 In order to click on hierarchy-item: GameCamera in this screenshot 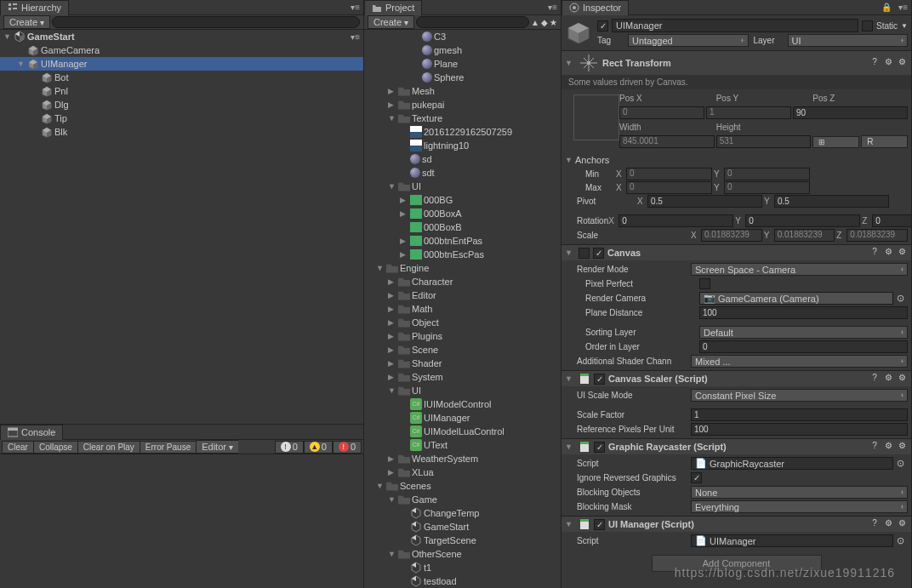, I will do `click(182, 50)`.